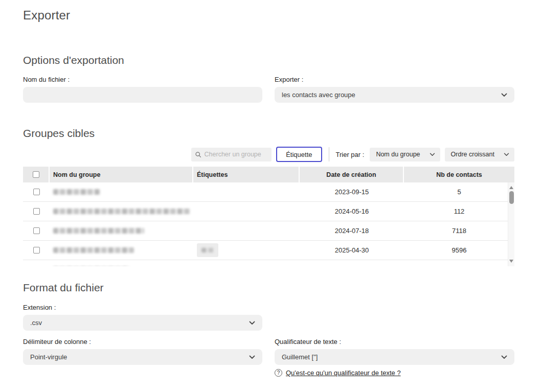  What do you see at coordinates (36, 323) in the screenshot?
I see `extension-value: .csv` at bounding box center [36, 323].